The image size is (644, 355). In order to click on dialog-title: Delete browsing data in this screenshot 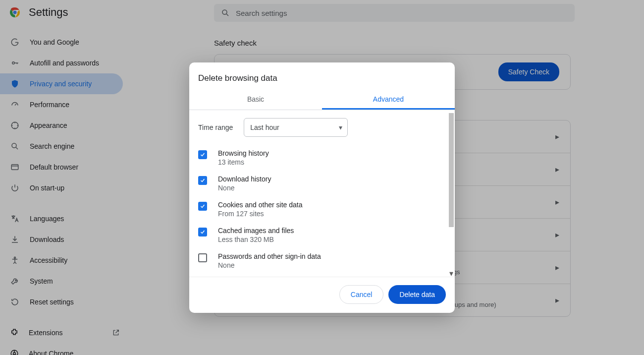, I will do `click(322, 76)`.